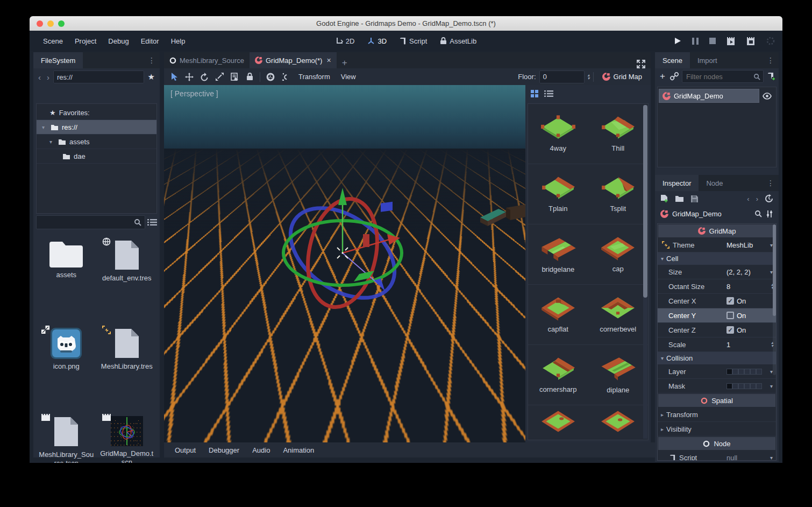 The image size is (812, 507). Describe the element at coordinates (618, 423) in the screenshot. I see `palette-item` at that location.